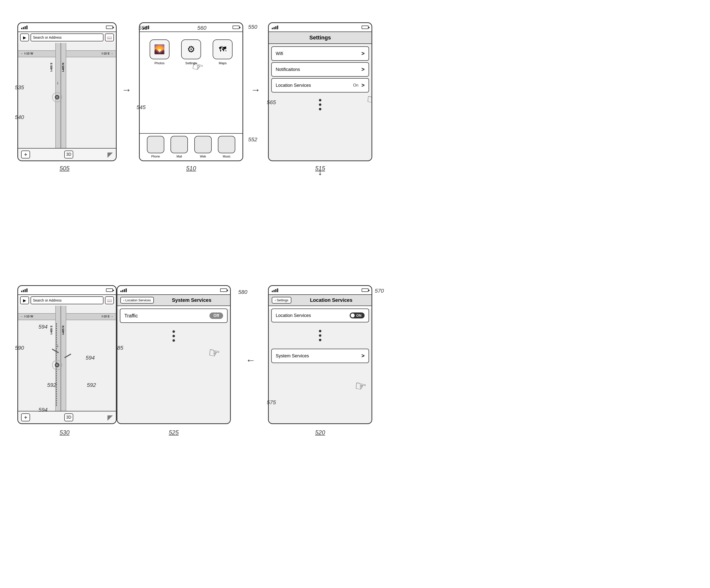 This screenshot has height=588, width=710. What do you see at coordinates (137, 300) in the screenshot?
I see `back-button-525: ‹ Location Services` at bounding box center [137, 300].